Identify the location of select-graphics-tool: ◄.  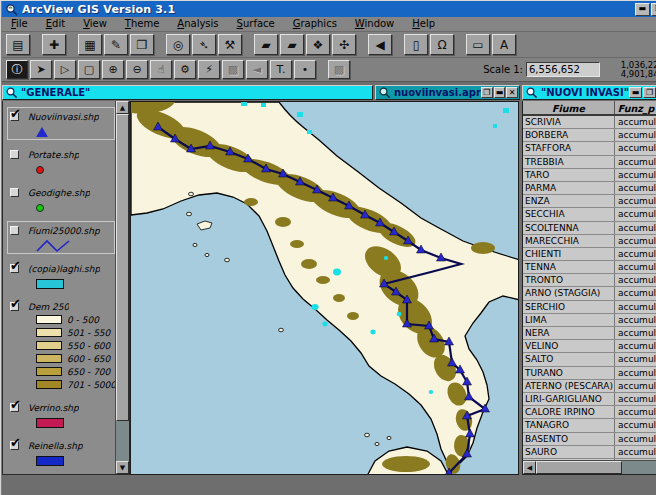
(257, 70).